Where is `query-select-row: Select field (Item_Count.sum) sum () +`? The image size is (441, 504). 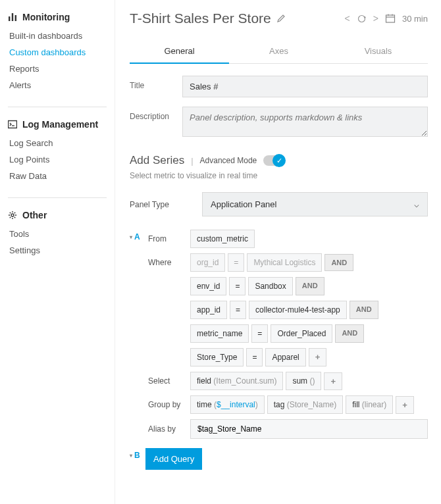 query-select-row: Select field (Item_Count.sum) sum () + is located at coordinates (287, 381).